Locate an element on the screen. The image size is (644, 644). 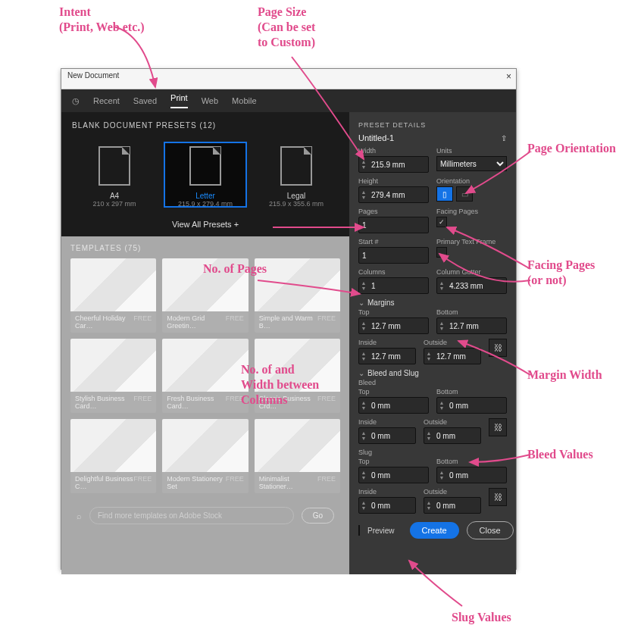
portrait-icon: ▯ is located at coordinates (445, 194).